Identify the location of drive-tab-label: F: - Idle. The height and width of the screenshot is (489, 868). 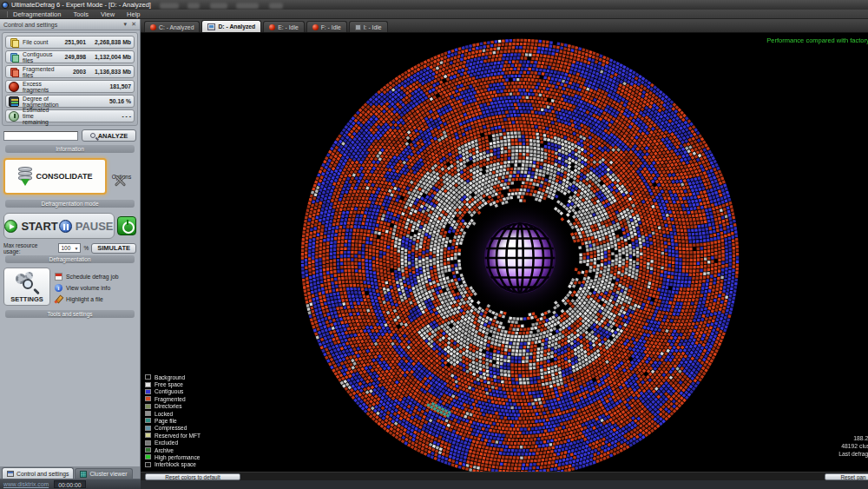
(332, 28).